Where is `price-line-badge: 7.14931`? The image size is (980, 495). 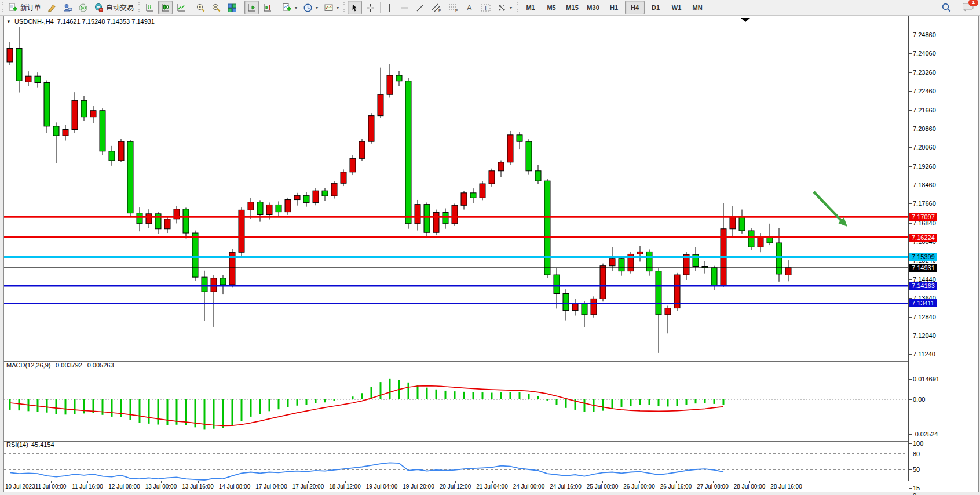
price-line-badge: 7.14931 is located at coordinates (923, 268).